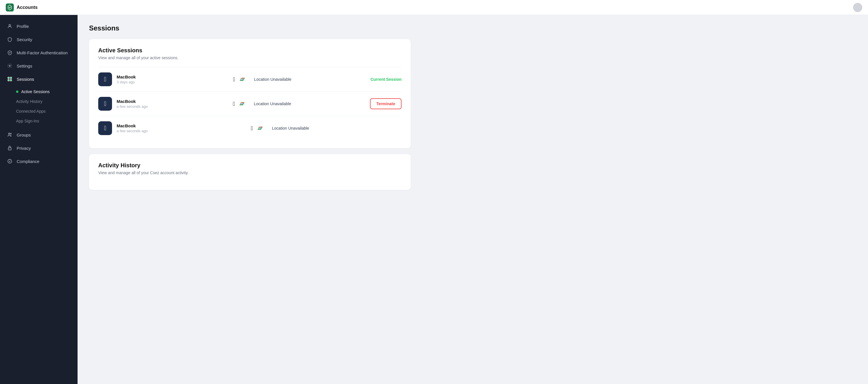 This screenshot has width=868, height=384. Describe the element at coordinates (434, 7) in the screenshot. I see `topbar: Accounts` at that location.